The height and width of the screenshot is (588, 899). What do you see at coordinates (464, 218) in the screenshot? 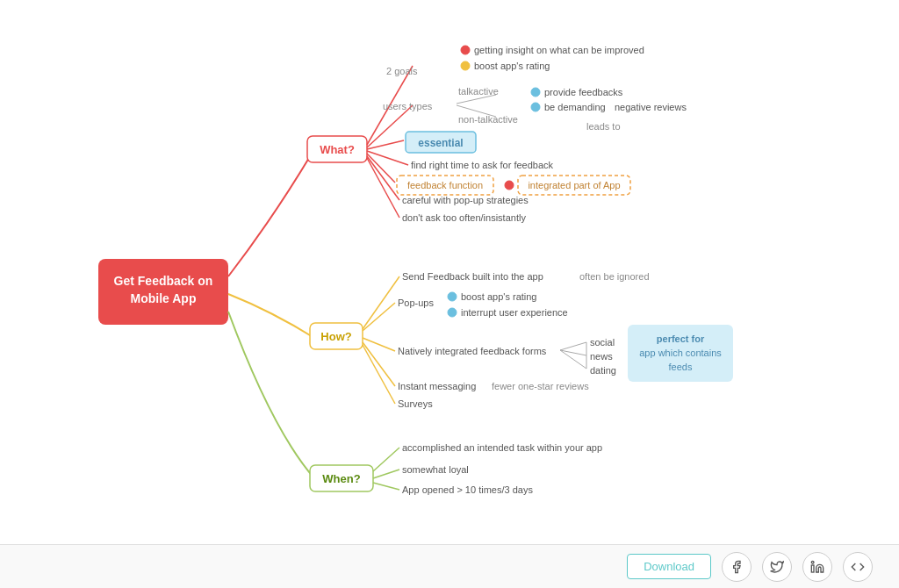
I see `svg-text:don't ask too often/insistantl: don't ask too often/insistantly` at bounding box center [464, 218].